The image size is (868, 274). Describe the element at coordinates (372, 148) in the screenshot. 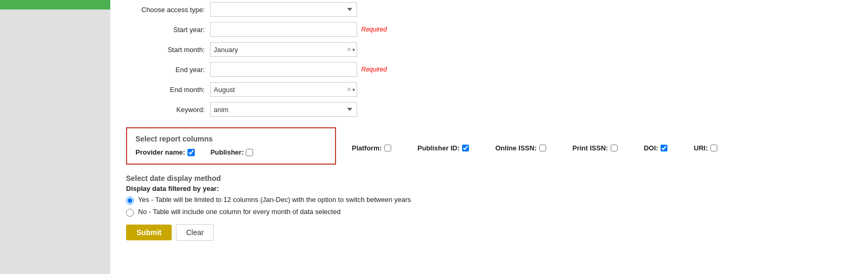

I see `col-platform: Platform:` at that location.